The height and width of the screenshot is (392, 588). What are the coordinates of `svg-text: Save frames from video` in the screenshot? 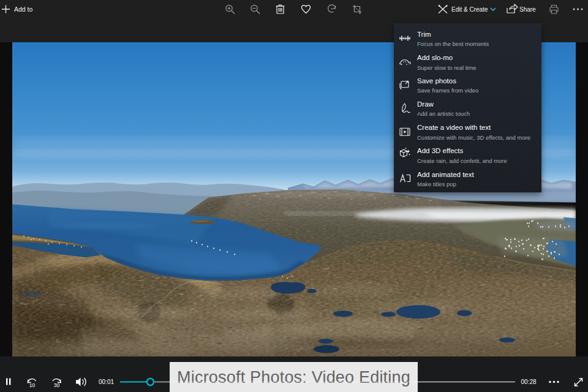 It's located at (448, 91).